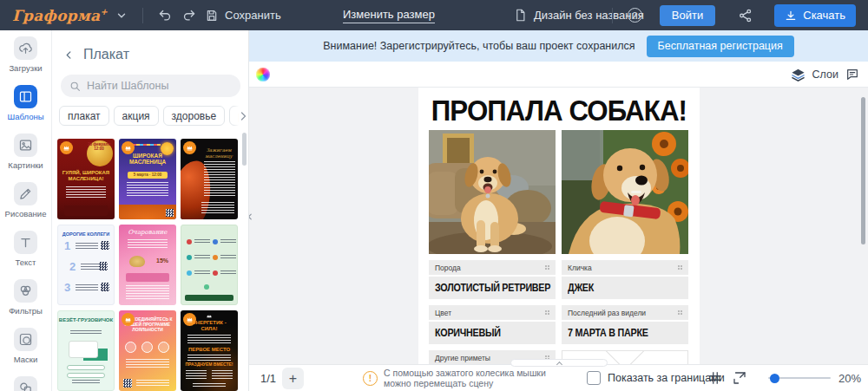 The image size is (868, 391). What do you see at coordinates (209, 298) in the screenshot?
I see `decor-footer-bar` at bounding box center [209, 298].